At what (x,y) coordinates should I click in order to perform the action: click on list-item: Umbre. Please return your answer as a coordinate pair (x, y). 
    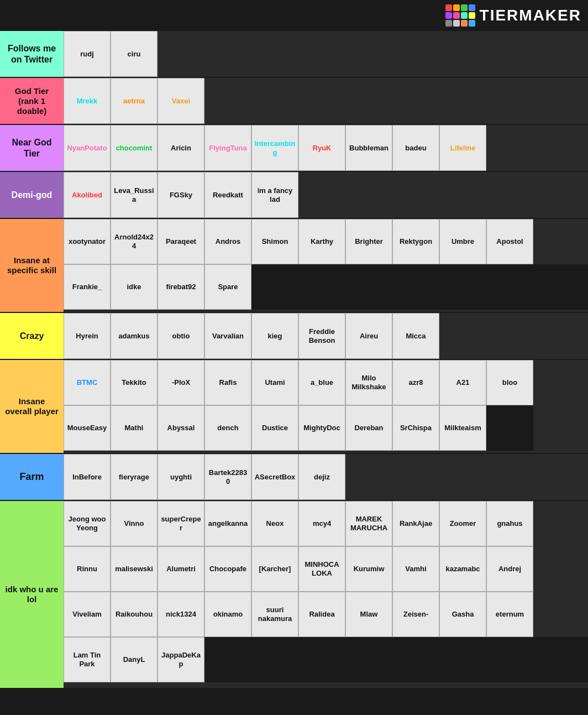
    Looking at the image, I should click on (463, 242).